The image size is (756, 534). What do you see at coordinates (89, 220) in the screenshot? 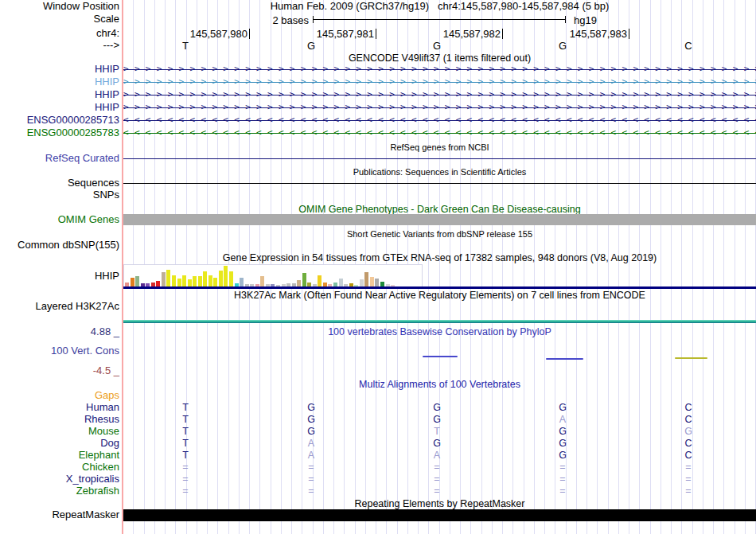
I see `omim-genes-label: OMIM Genes` at bounding box center [89, 220].